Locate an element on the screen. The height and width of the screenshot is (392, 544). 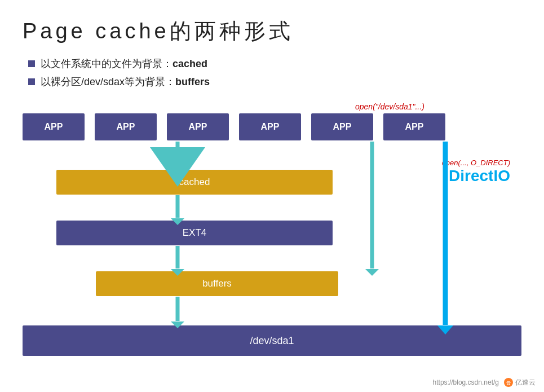
app-box-1: APP is located at coordinates (54, 127).